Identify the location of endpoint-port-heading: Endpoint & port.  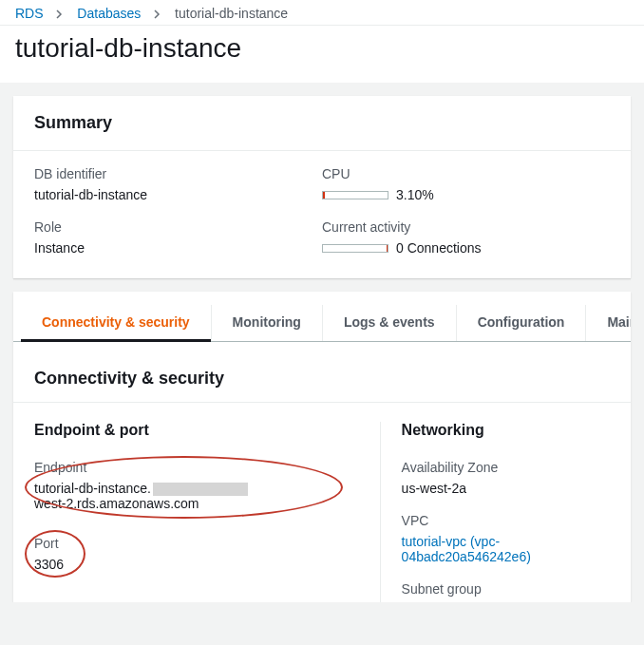
(199, 430).